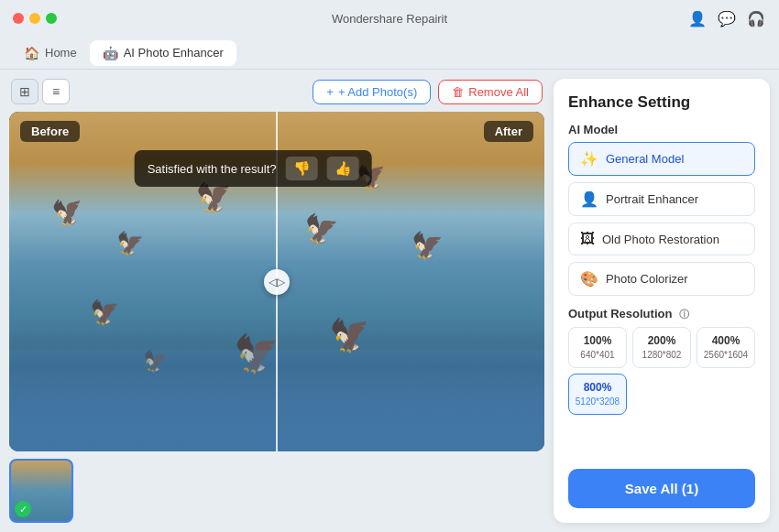  What do you see at coordinates (589, 278) in the screenshot?
I see `colorizer-model-icon: 🎨` at bounding box center [589, 278].